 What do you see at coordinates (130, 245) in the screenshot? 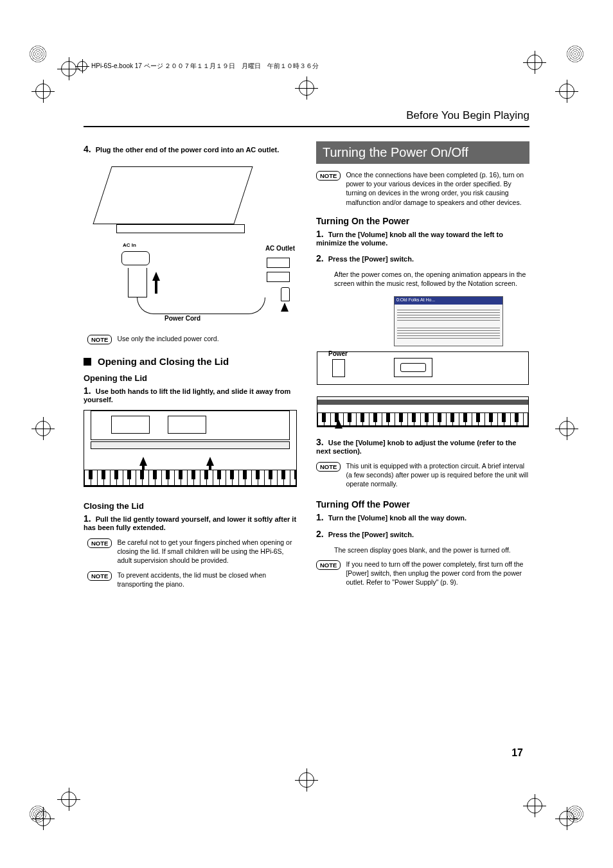
I see `ac-in-label: AC In` at bounding box center [130, 245].